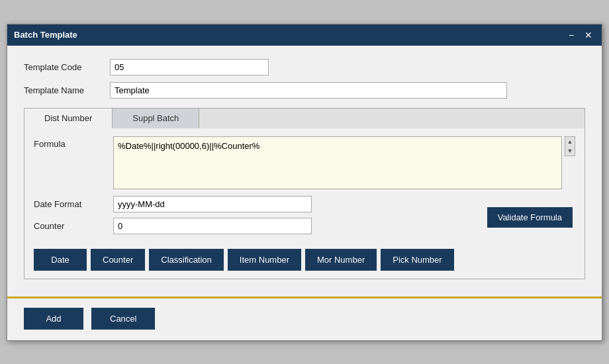 This screenshot has width=609, height=364. Describe the element at coordinates (46, 34) in the screenshot. I see `window-title: Batch Template` at that location.